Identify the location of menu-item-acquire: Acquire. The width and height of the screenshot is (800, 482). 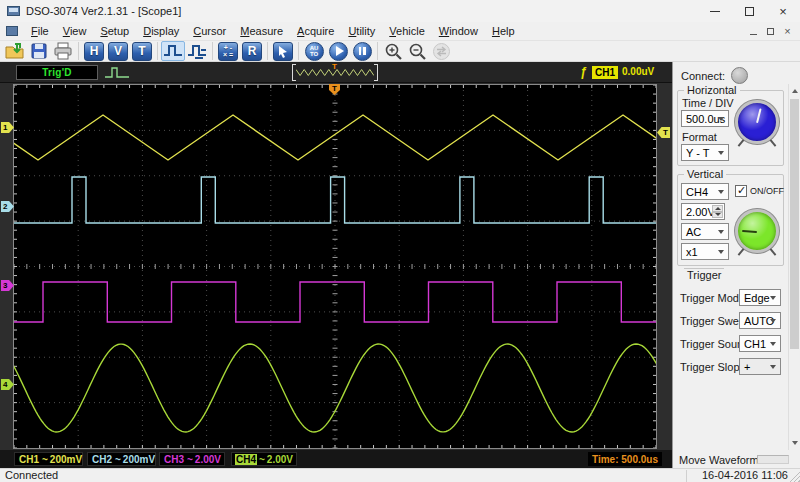
(316, 31).